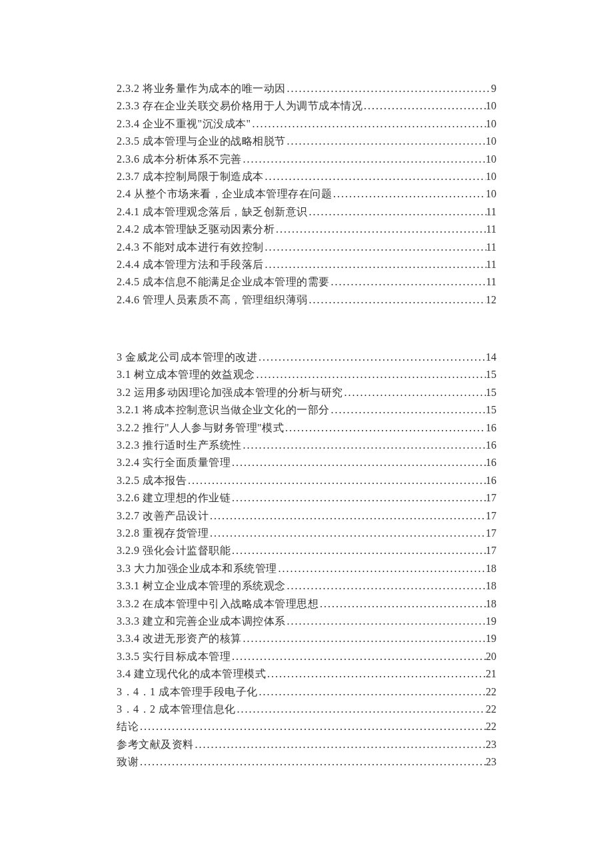 The height and width of the screenshot is (868, 613). What do you see at coordinates (224, 194) in the screenshot?
I see `toc-label: 2.4 从整个市场来看，企业成本管理存在问题` at bounding box center [224, 194].